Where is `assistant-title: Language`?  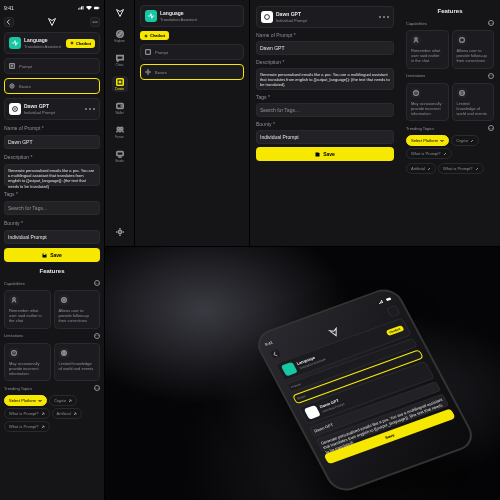
assistant-title: Language is located at coordinates (44, 40).